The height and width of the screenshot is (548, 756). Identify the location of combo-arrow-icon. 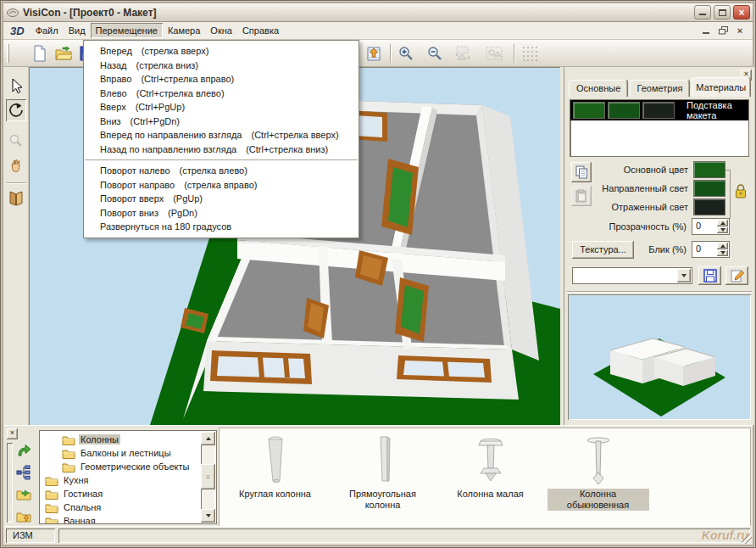
(684, 276).